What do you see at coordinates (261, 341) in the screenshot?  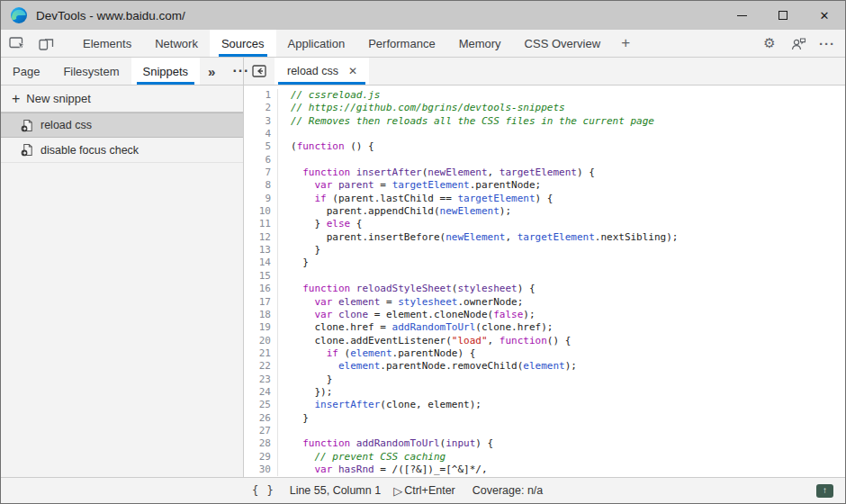 I see `line-number: 20` at bounding box center [261, 341].